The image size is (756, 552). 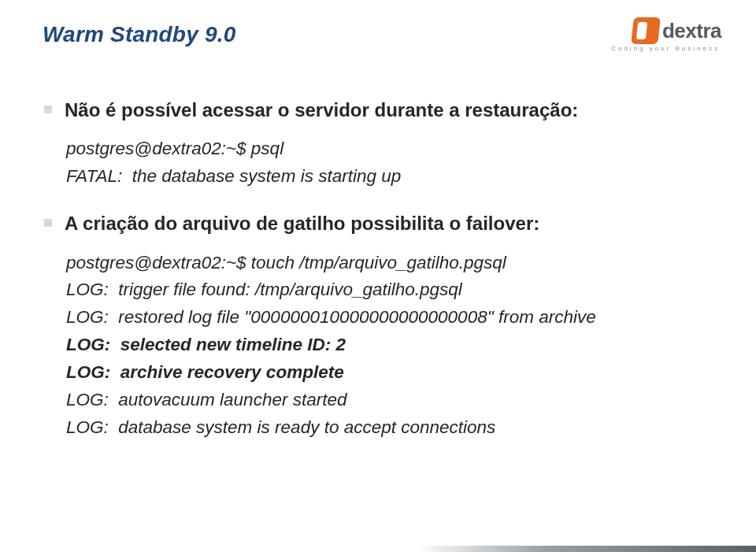 I want to click on code-line: FATAL: the database system is starting u…, so click(x=390, y=176).